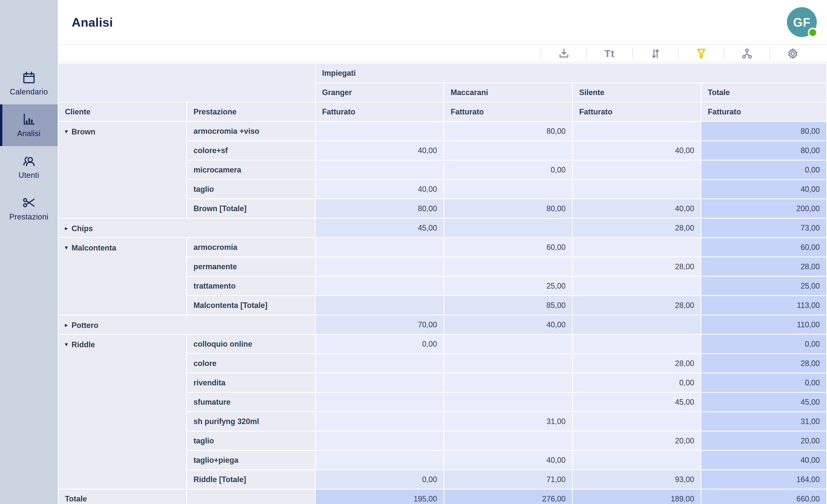 Image resolution: width=827 pixels, height=504 pixels. What do you see at coordinates (251, 286) in the screenshot?
I see `prestazione-cell: trattamento` at bounding box center [251, 286].